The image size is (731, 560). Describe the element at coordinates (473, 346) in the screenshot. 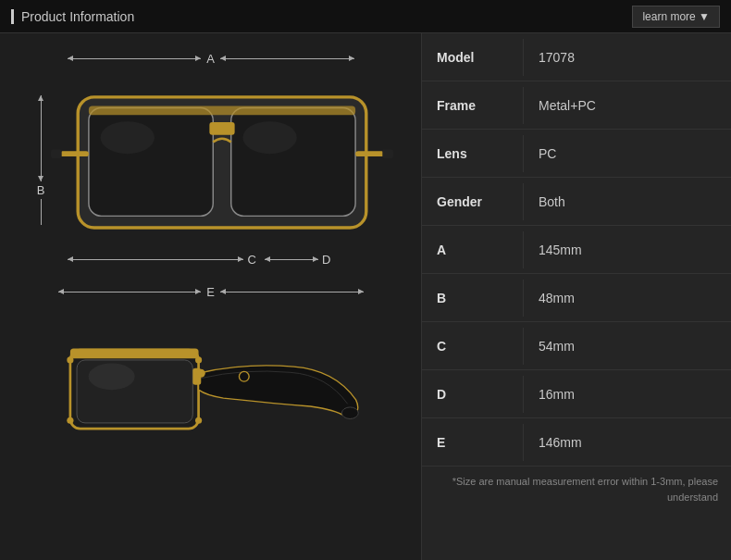

I see `spec-key: C` at that location.